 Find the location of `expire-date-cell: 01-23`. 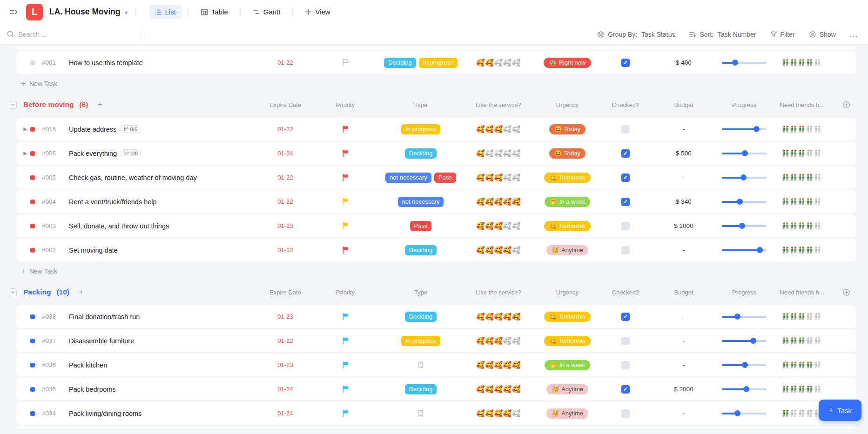

expire-date-cell: 01-23 is located at coordinates (285, 316).